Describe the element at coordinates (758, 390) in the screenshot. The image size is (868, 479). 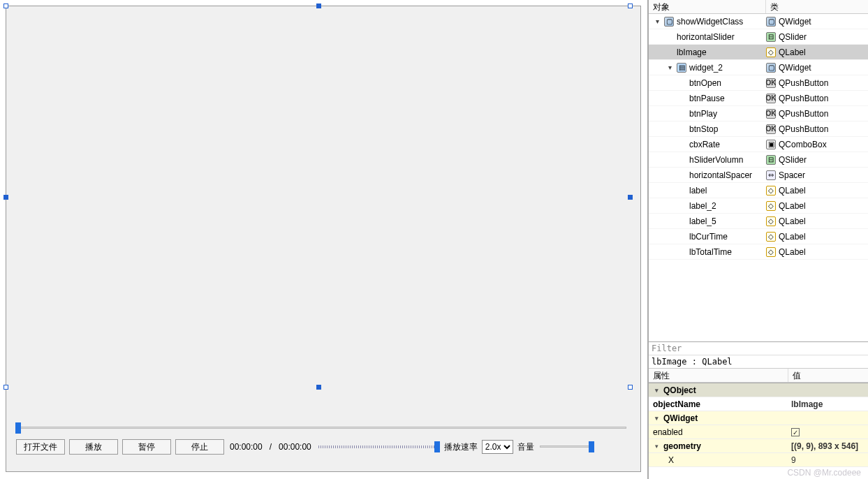
I see `prop-row-QObject: ▾QObject` at that location.